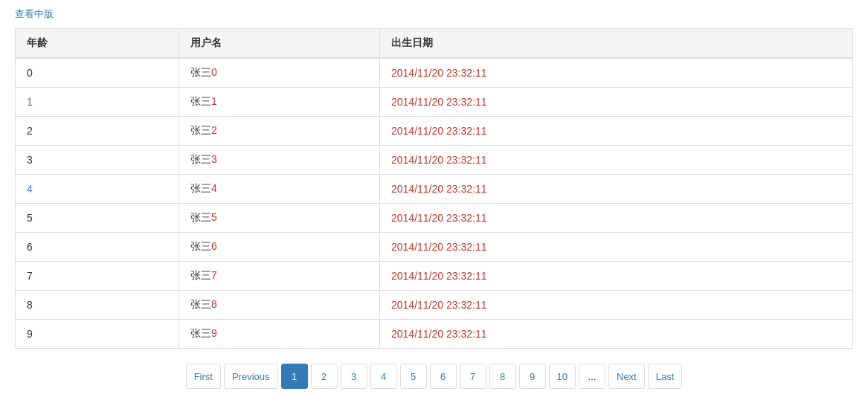 This screenshot has width=868, height=406. I want to click on username-link: 7, so click(214, 275).